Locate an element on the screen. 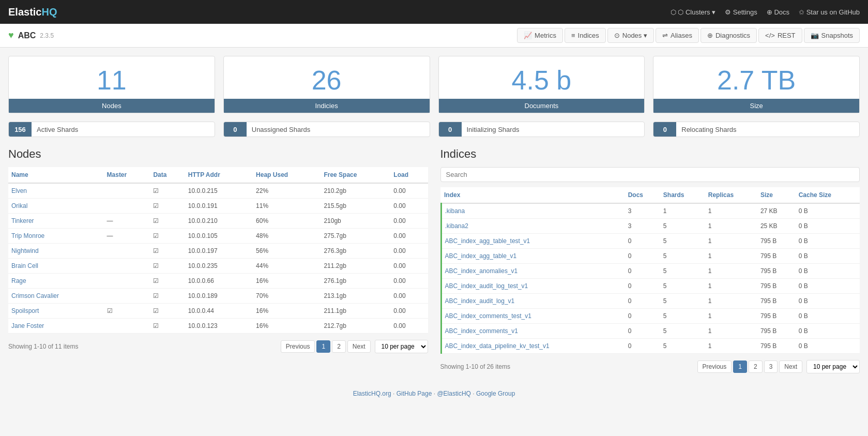  node-free-cell: 275.7gb is located at coordinates (356, 236).